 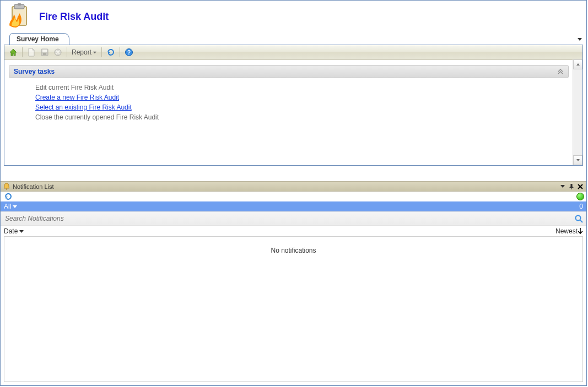 What do you see at coordinates (302, 107) in the screenshot?
I see `task-item-select: Select an existing Fire Risk Audit` at bounding box center [302, 107].